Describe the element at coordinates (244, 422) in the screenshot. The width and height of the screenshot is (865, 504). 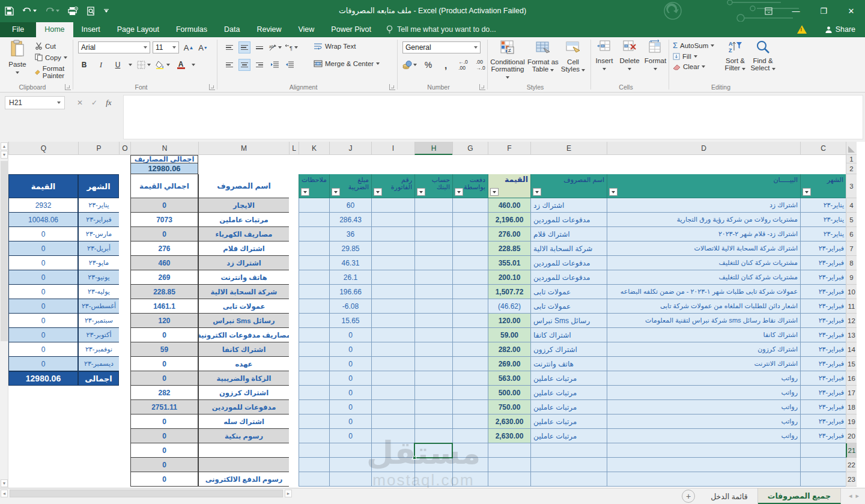
I see `totals-name-cell: اشتراك سله` at that location.